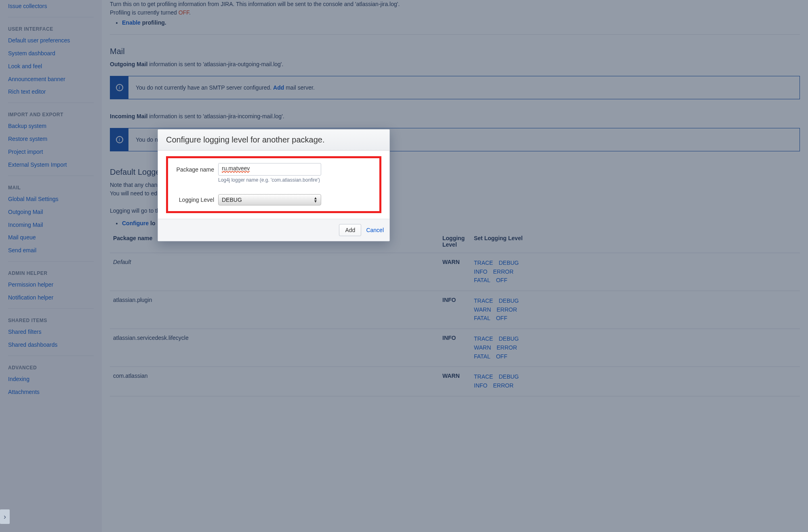 The height and width of the screenshot is (532, 808). What do you see at coordinates (274, 230) in the screenshot?
I see `dialog-footer: Add Cancel` at bounding box center [274, 230].